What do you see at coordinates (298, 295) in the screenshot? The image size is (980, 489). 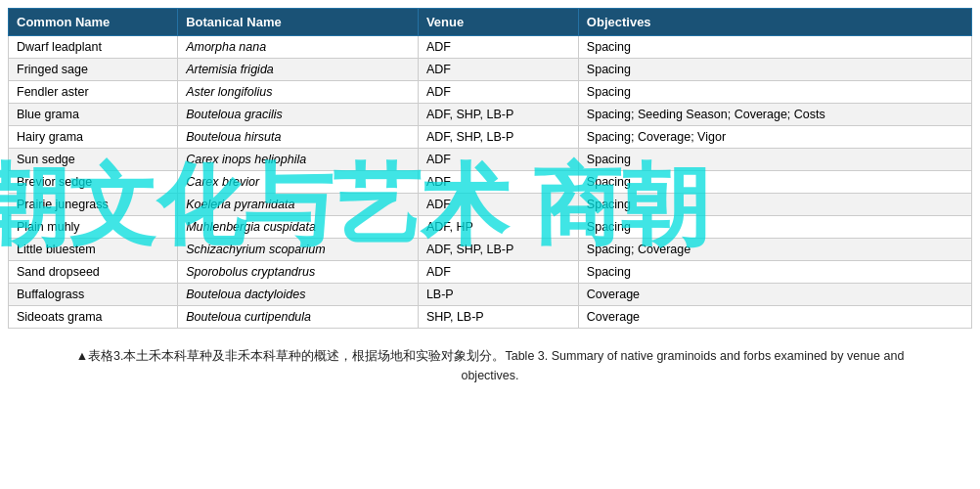 I see `table-cell: Bouteloua dactyloides` at bounding box center [298, 295].